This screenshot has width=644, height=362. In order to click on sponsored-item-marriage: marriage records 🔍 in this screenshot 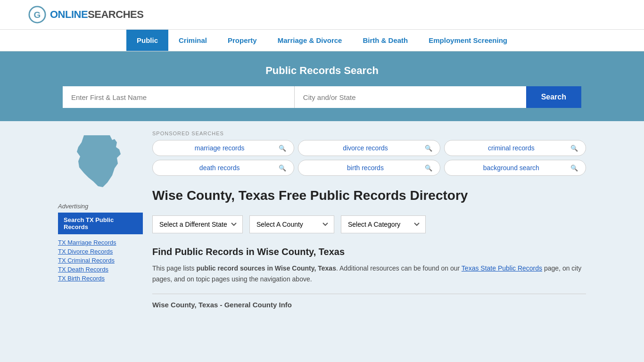, I will do `click(223, 148)`.